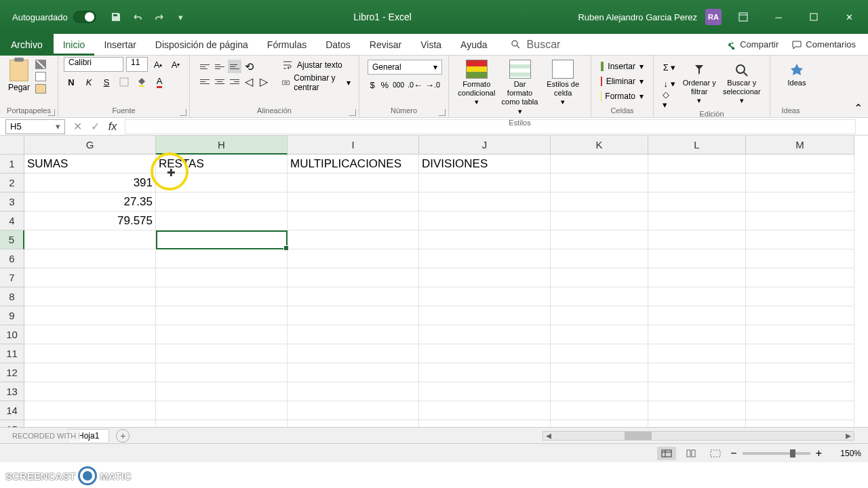  What do you see at coordinates (753, 45) in the screenshot?
I see `share-button: Compartir` at bounding box center [753, 45].